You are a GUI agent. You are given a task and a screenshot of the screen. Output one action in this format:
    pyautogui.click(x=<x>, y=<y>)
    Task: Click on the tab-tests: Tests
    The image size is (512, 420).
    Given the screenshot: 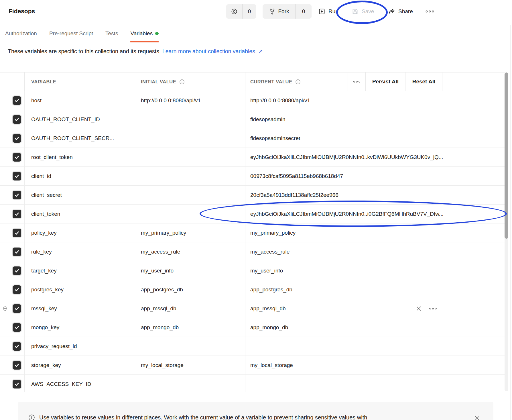 What is the action you would take?
    pyautogui.click(x=112, y=33)
    